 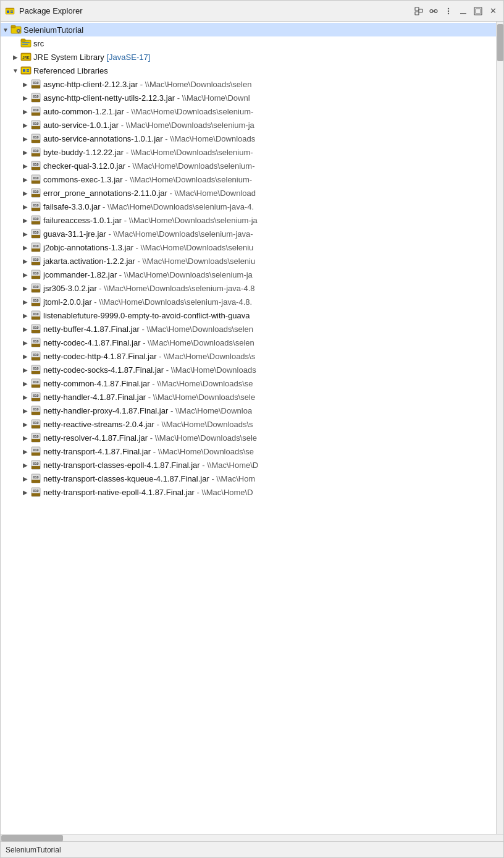 What do you see at coordinates (25, 492) in the screenshot?
I see `expander-jar-30: ▶` at bounding box center [25, 492].